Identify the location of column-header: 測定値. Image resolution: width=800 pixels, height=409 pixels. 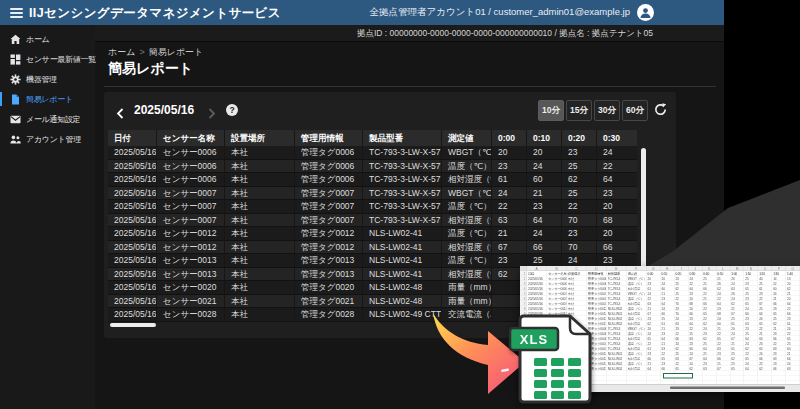
(467, 138).